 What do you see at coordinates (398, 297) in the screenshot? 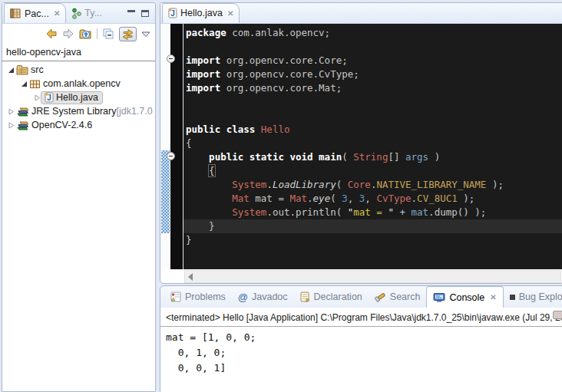
I see `tab-search: Search` at bounding box center [398, 297].